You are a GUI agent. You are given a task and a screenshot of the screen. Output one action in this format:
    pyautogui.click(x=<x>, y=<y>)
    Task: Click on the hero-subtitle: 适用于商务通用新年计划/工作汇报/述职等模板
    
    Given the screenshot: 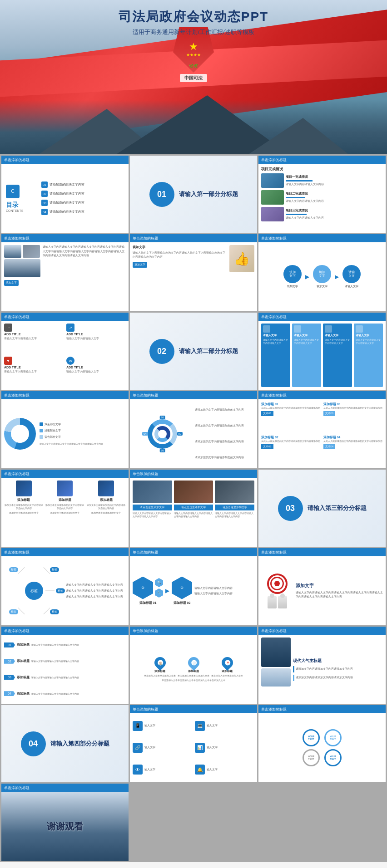 What is the action you would take?
    pyautogui.click(x=194, y=32)
    